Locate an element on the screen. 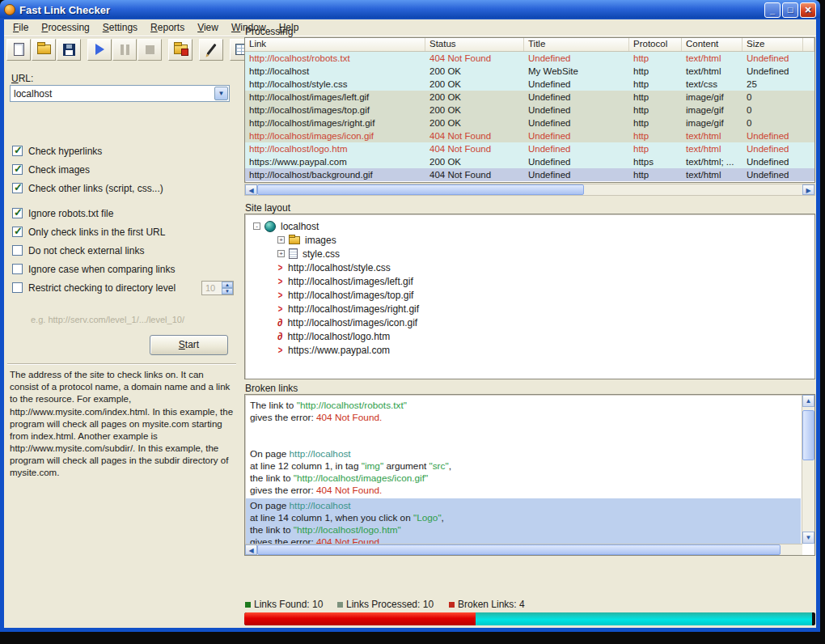 This screenshot has width=825, height=644. cell-size: Undefined is located at coordinates (773, 136).